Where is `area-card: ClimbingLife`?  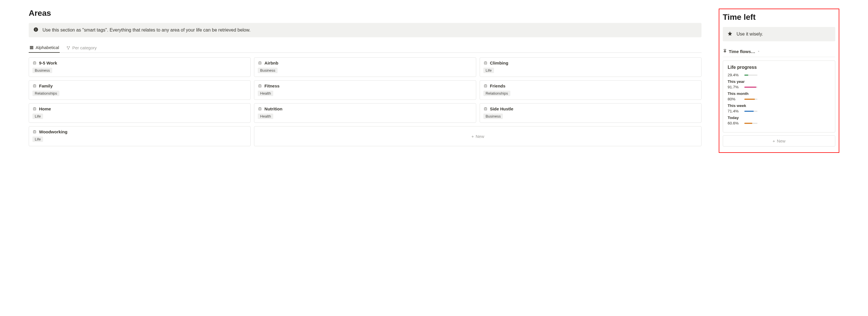
area-card: ClimbingLife is located at coordinates (590, 67).